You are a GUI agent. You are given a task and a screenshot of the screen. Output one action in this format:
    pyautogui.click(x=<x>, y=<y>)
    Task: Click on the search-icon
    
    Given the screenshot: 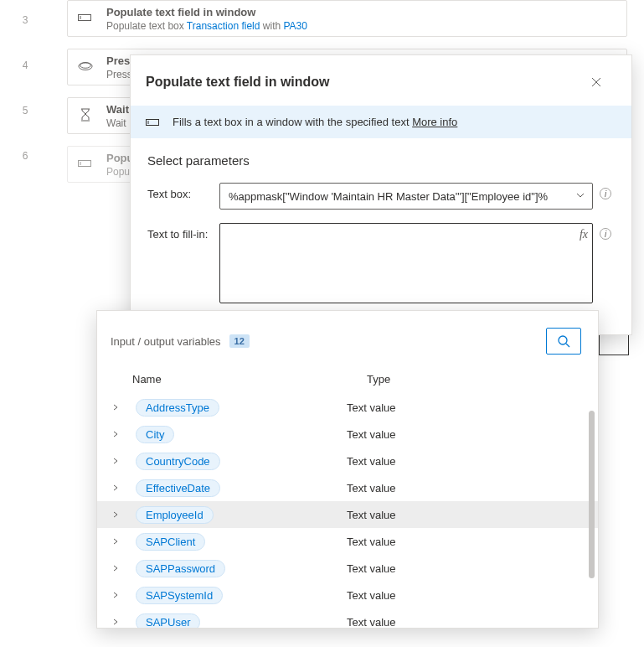 What is the action you would take?
    pyautogui.click(x=564, y=341)
    